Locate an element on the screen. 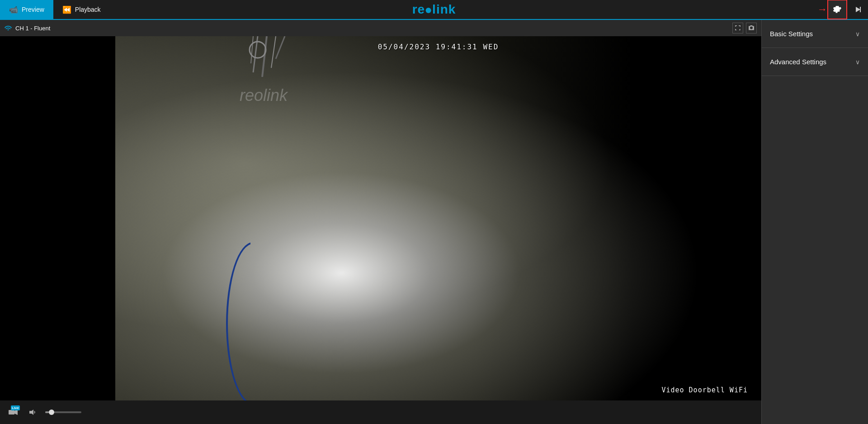 The width and height of the screenshot is (868, 424). arrow-indicator: → is located at coordinates (822, 10).